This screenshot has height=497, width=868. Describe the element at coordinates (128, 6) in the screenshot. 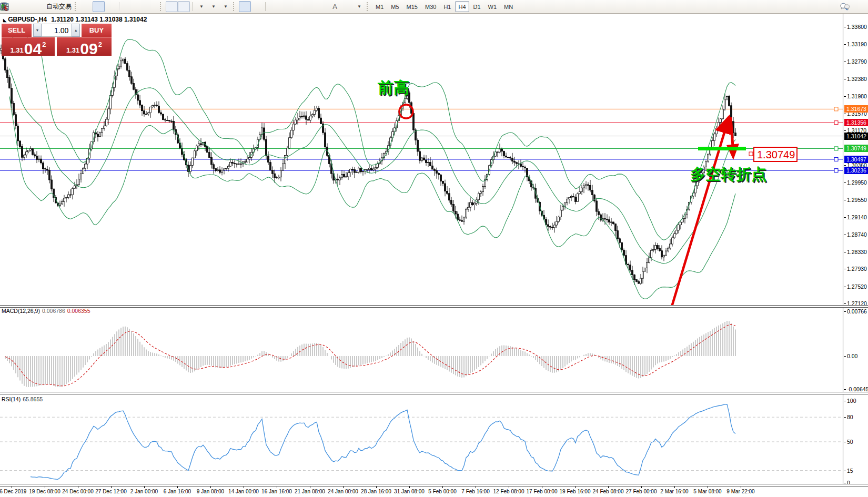

I see `zoom-in-button` at that location.